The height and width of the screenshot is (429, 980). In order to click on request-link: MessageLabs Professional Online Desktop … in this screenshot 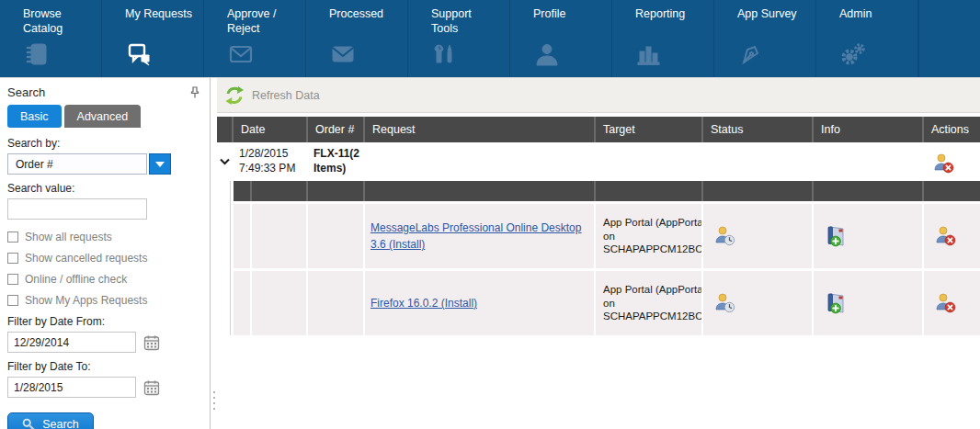, I will do `click(480, 236)`.